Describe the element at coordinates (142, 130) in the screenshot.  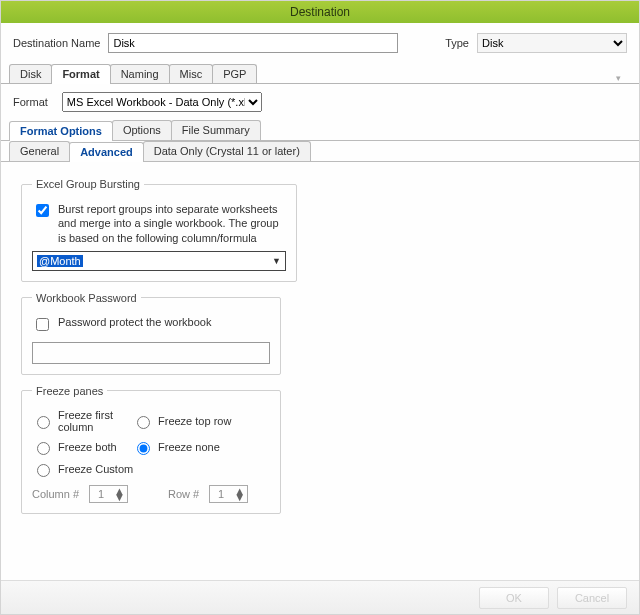
I see `stab-options: Options` at that location.